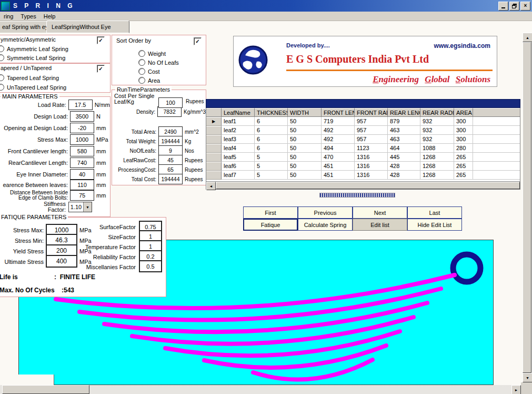  I want to click on column-header: AREA, so click(464, 113).